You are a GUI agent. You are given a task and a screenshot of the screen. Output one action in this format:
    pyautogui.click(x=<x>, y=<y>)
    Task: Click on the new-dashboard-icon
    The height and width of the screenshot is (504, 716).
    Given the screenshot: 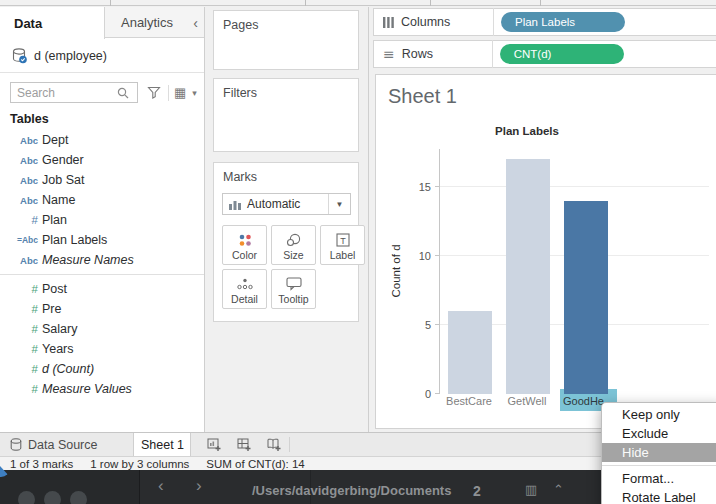 What is the action you would take?
    pyautogui.click(x=244, y=445)
    